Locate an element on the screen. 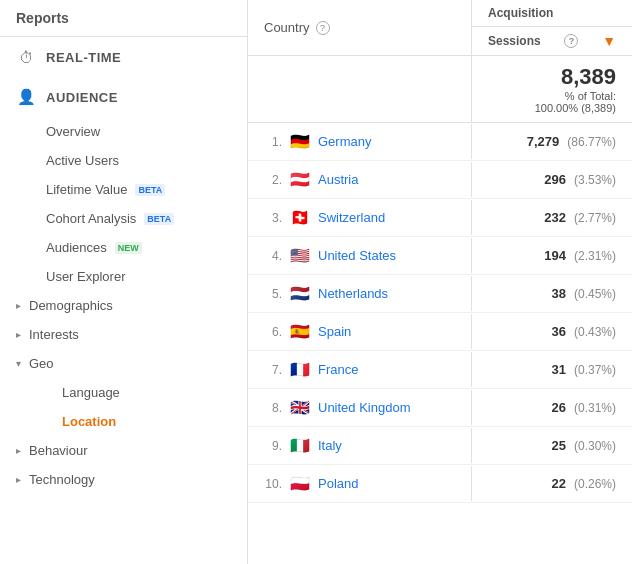  sessions-number: 26 is located at coordinates (559, 408).